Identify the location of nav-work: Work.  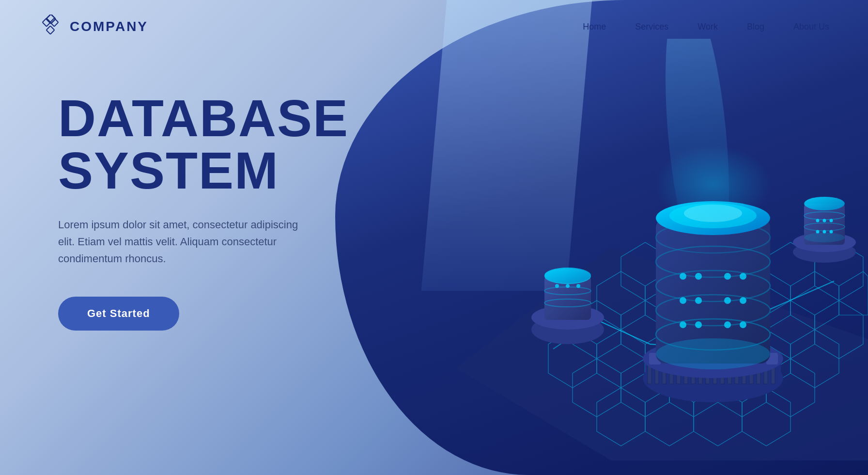
(708, 27).